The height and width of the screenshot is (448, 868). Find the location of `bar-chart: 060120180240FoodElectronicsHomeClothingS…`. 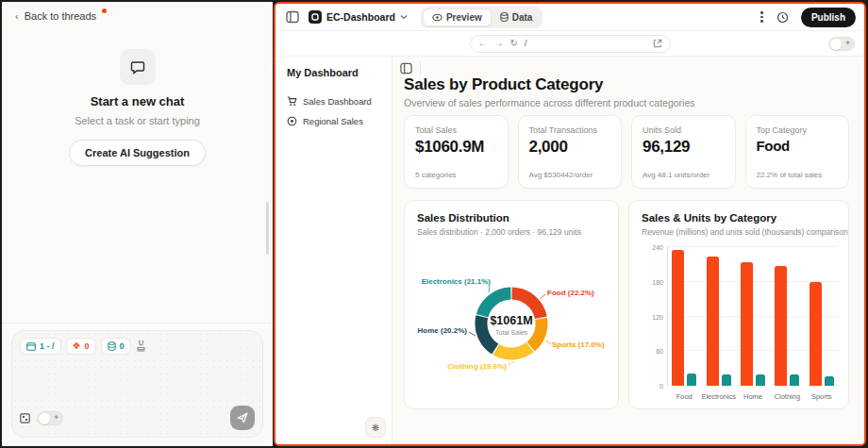

bar-chart: 060120180240FoodElectronicsHomeClothingS… is located at coordinates (739, 305).